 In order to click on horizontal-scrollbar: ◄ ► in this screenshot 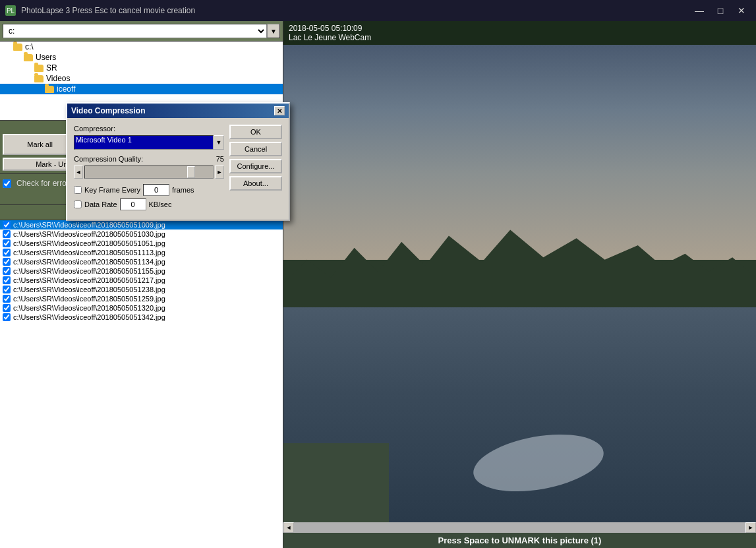, I will do `click(519, 528)`.